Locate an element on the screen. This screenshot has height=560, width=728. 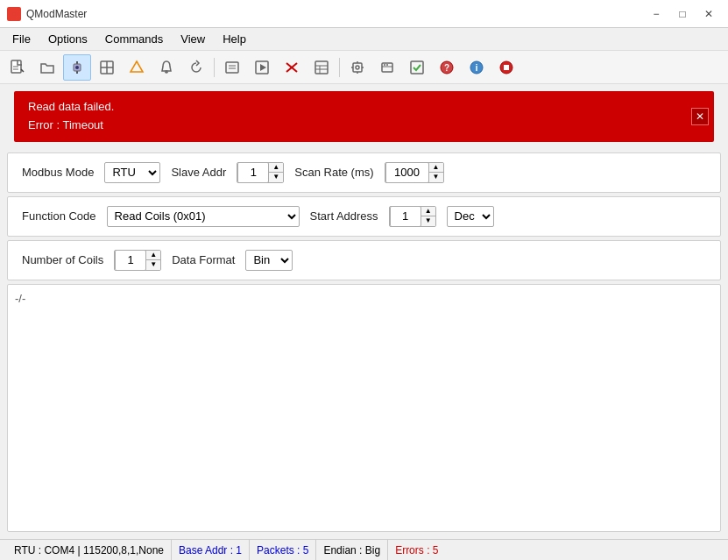
maximize-button: □ is located at coordinates (682, 14).